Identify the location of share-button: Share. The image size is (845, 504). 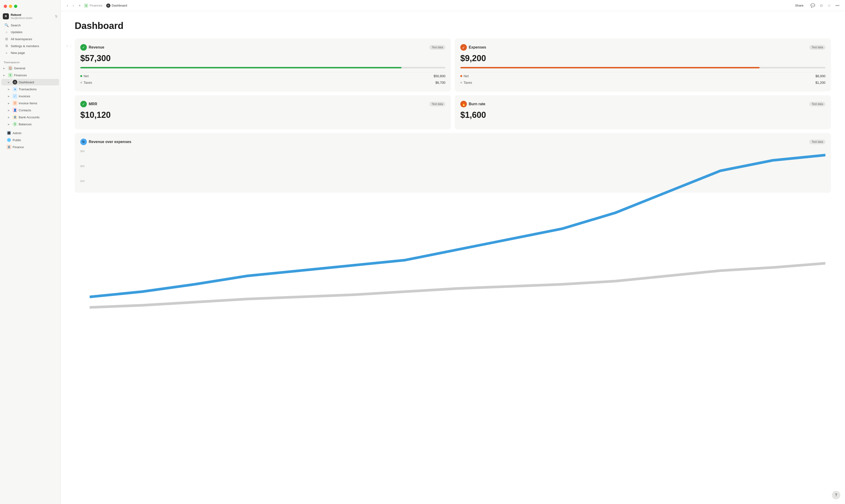
(799, 5).